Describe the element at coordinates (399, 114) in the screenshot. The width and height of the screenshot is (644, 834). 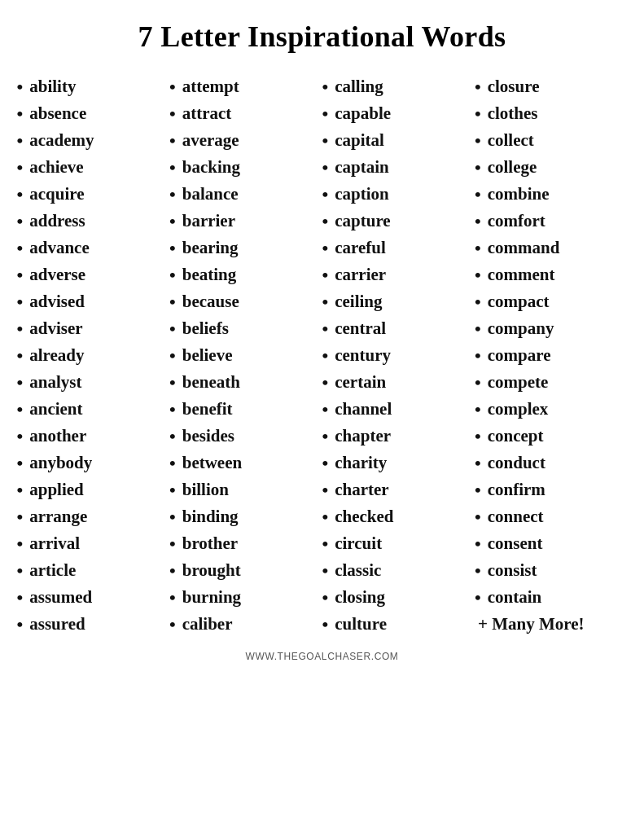
I see `list-item: capable` at that location.